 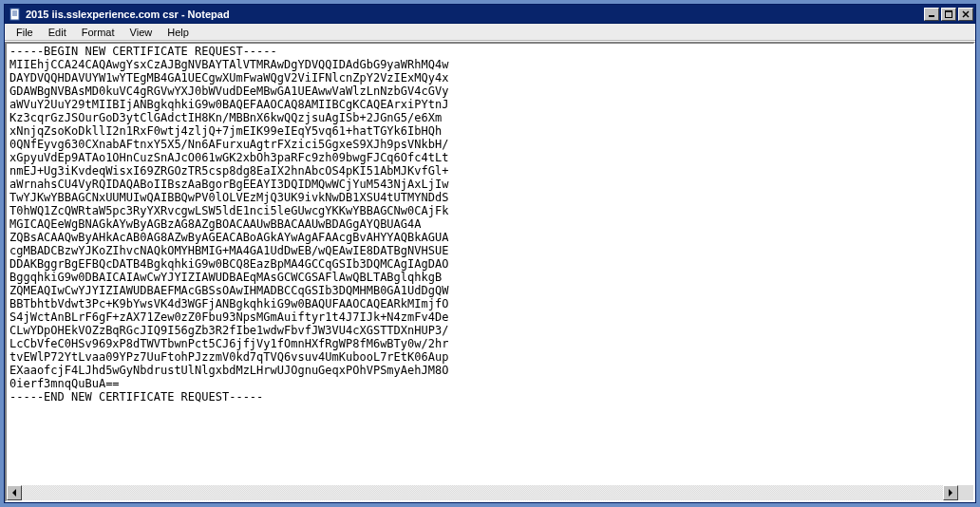 I want to click on scrollbar-corner, so click(x=966, y=493).